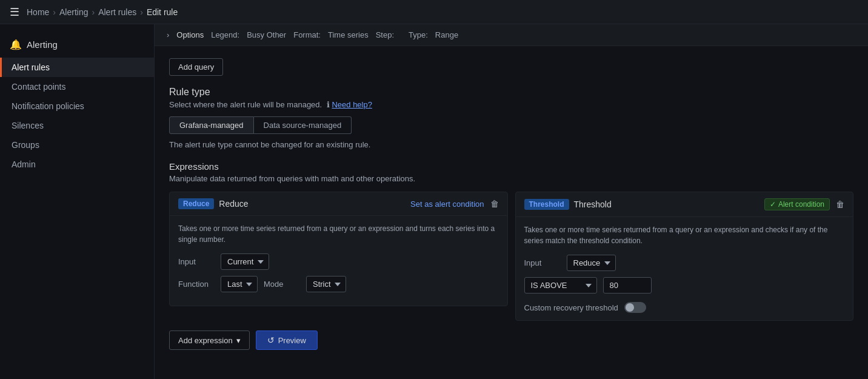 The width and height of the screenshot is (868, 379). What do you see at coordinates (338, 234) in the screenshot?
I see `reduce-description: Takes one or more time series returned f…` at bounding box center [338, 234].